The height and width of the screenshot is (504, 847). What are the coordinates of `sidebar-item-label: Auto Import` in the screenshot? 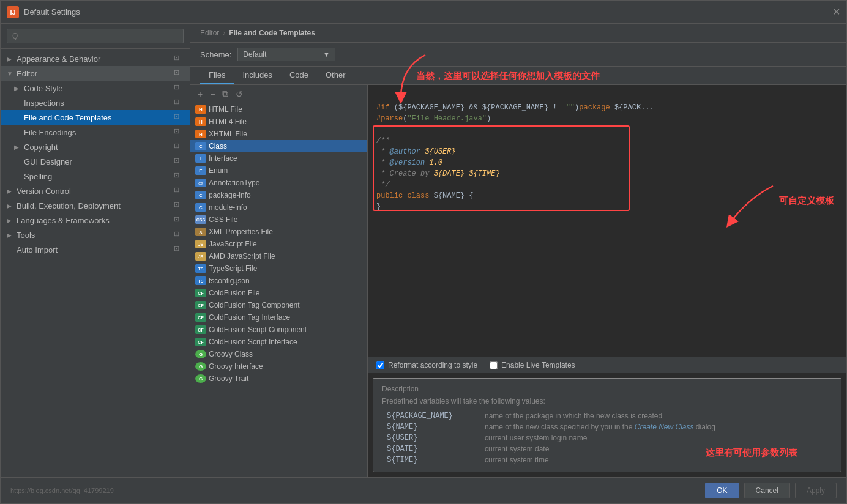 It's located at (95, 250).